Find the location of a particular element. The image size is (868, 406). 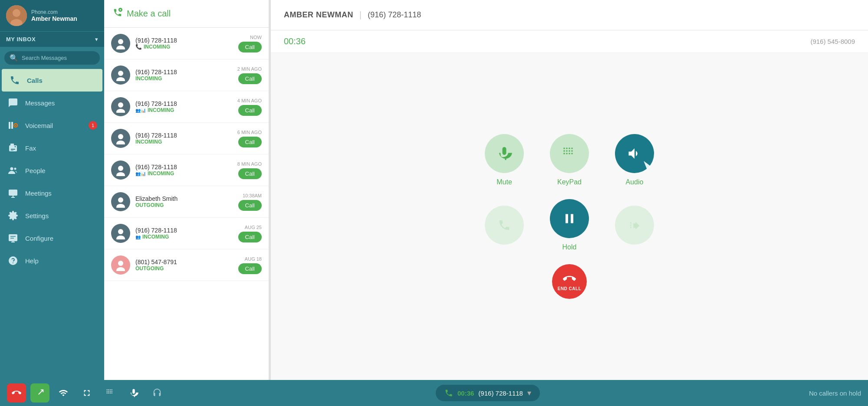

sidebar-item-calls: Calls is located at coordinates (52, 80).